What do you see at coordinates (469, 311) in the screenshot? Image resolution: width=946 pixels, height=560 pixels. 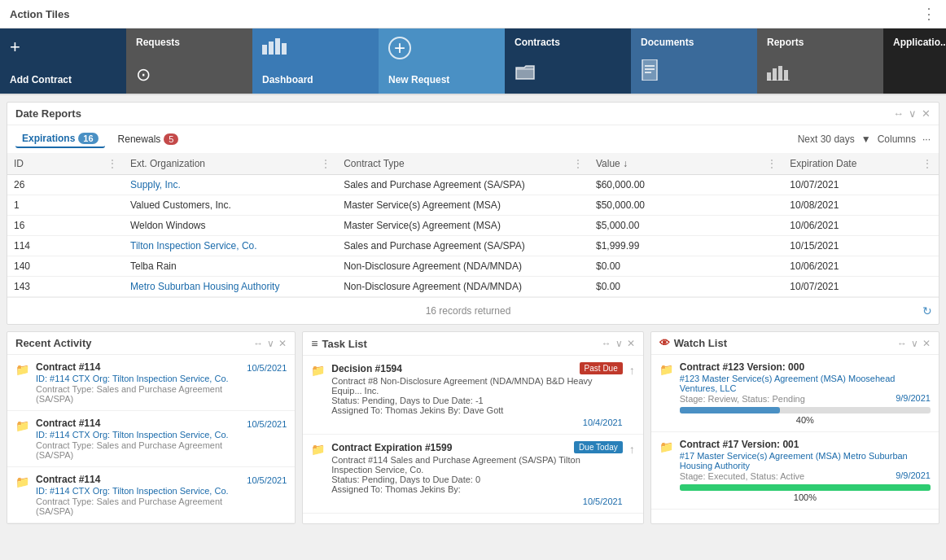 I see `records-count: 16 records returned` at bounding box center [469, 311].